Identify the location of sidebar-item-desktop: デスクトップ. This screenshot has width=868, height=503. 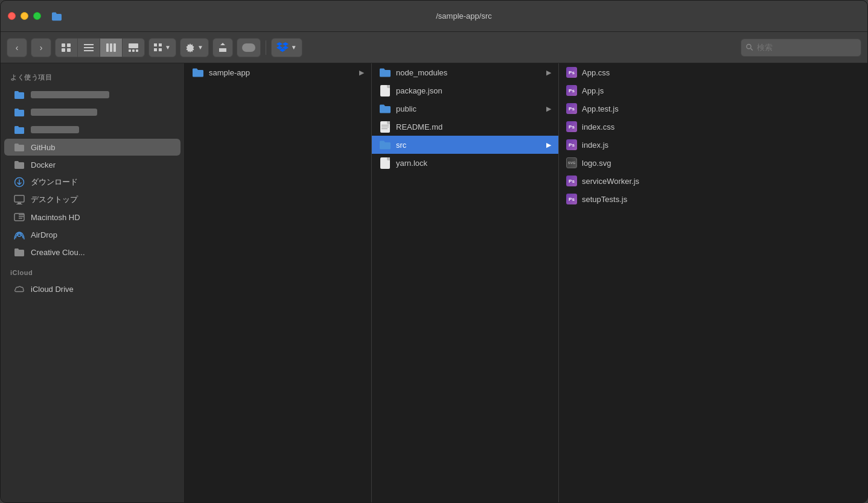
(92, 200).